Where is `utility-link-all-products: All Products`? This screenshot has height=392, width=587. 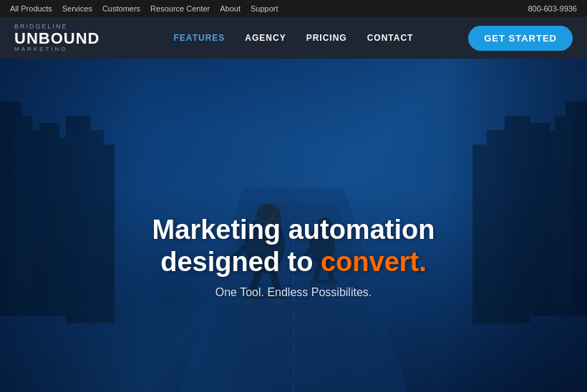
utility-link-all-products: All Products is located at coordinates (31, 9).